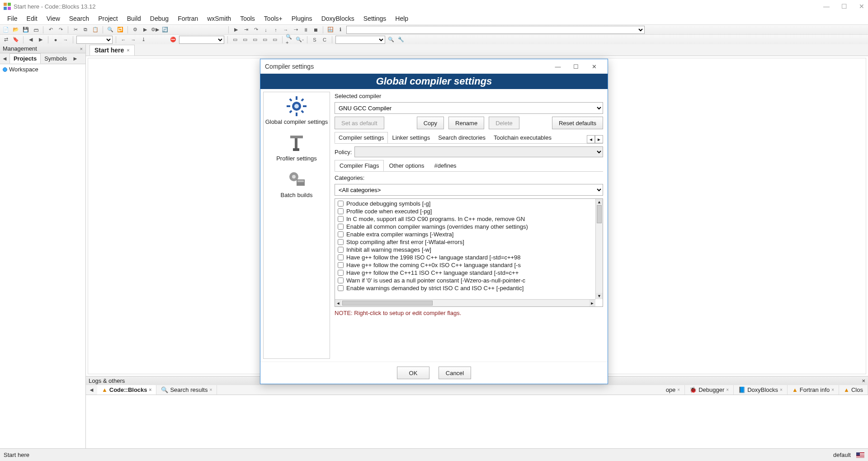 The height and width of the screenshot is (461, 868). What do you see at coordinates (75, 30) in the screenshot?
I see `cut-icon: ✂` at bounding box center [75, 30].